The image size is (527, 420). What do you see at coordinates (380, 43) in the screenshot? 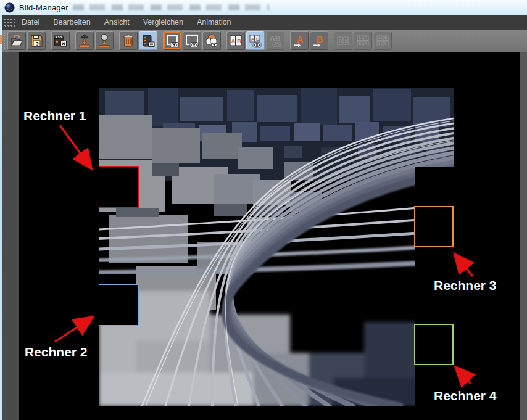
I see `svg-text: 1` at bounding box center [380, 43].